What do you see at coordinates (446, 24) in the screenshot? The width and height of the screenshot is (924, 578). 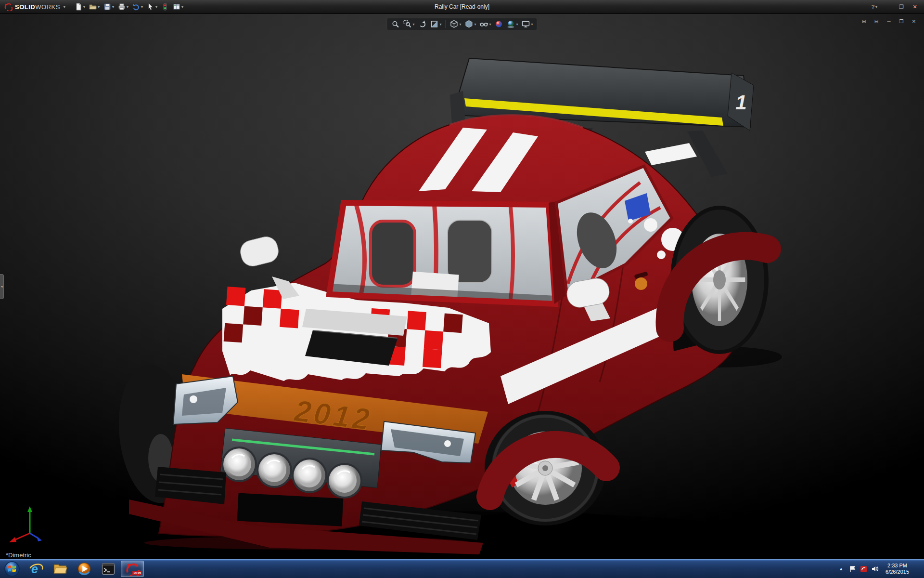 I see `toolbar-separator` at bounding box center [446, 24].